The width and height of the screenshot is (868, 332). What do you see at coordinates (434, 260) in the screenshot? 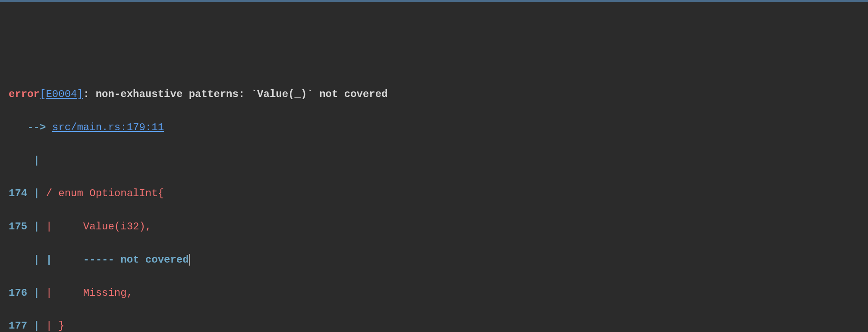
I see `underline-line: | | ----- not covered` at bounding box center [434, 260].